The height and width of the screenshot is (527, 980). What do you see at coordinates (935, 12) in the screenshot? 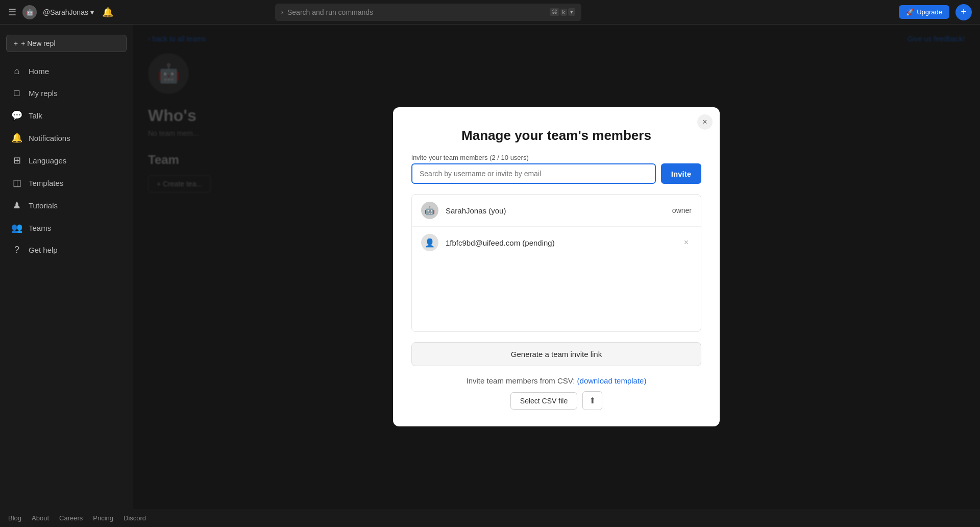
I see `topbar-right: 🚀 Upgrade +` at bounding box center [935, 12].